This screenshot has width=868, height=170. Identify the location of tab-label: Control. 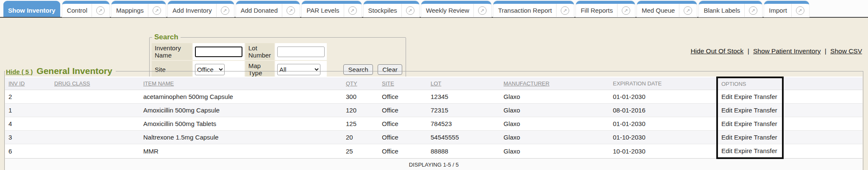
(77, 10).